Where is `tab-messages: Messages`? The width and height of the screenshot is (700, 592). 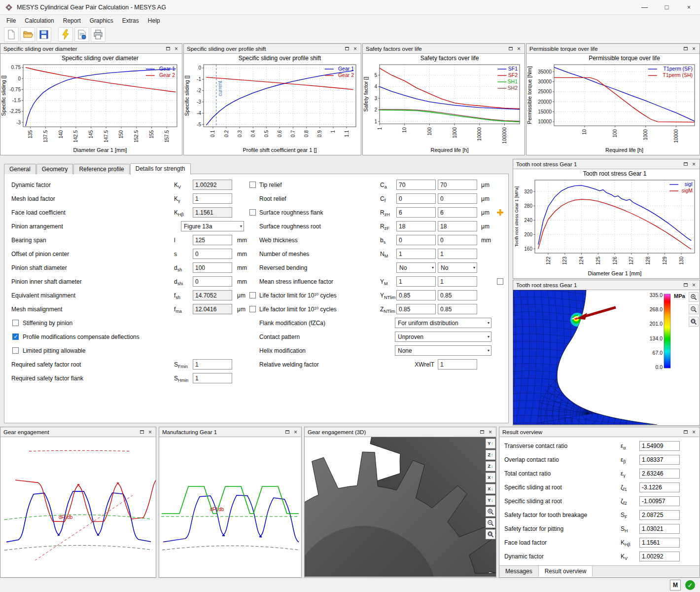
tab-messages: Messages is located at coordinates (519, 571).